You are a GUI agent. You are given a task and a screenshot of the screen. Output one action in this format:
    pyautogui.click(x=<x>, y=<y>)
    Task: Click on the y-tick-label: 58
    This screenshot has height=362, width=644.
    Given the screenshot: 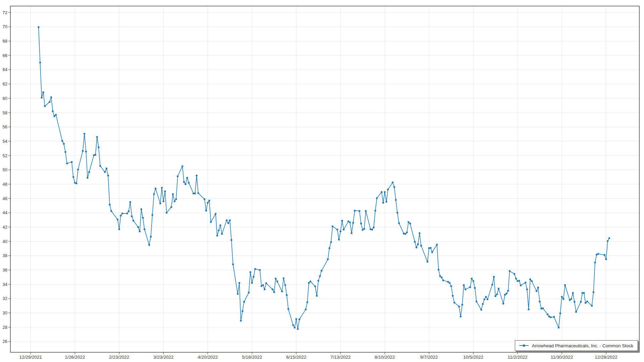 What is the action you would take?
    pyautogui.click(x=5, y=113)
    